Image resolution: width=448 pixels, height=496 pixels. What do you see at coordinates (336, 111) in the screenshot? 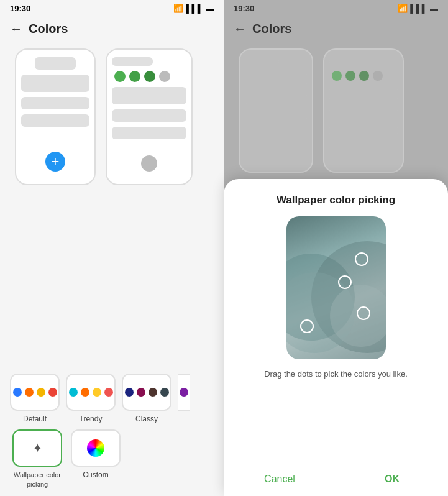
I see `right-mockups-area` at bounding box center [336, 111].